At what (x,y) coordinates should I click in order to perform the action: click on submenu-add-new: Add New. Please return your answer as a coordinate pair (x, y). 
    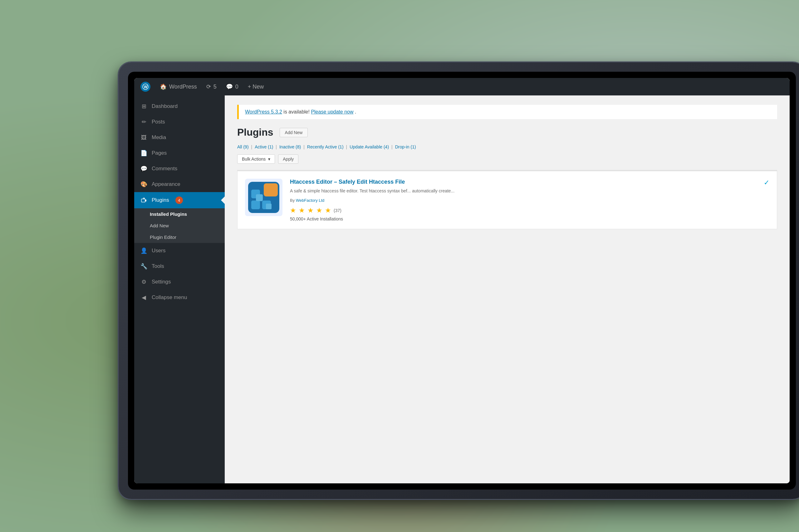
    Looking at the image, I should click on (179, 226).